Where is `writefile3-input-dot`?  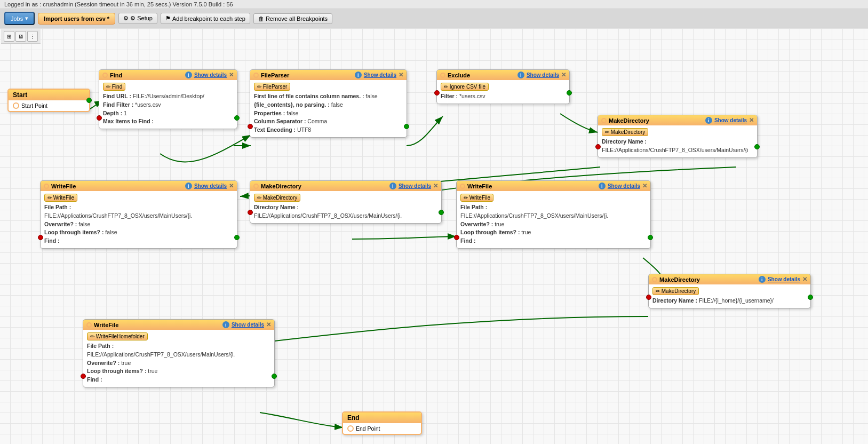 writefile3-input-dot is located at coordinates (83, 376).